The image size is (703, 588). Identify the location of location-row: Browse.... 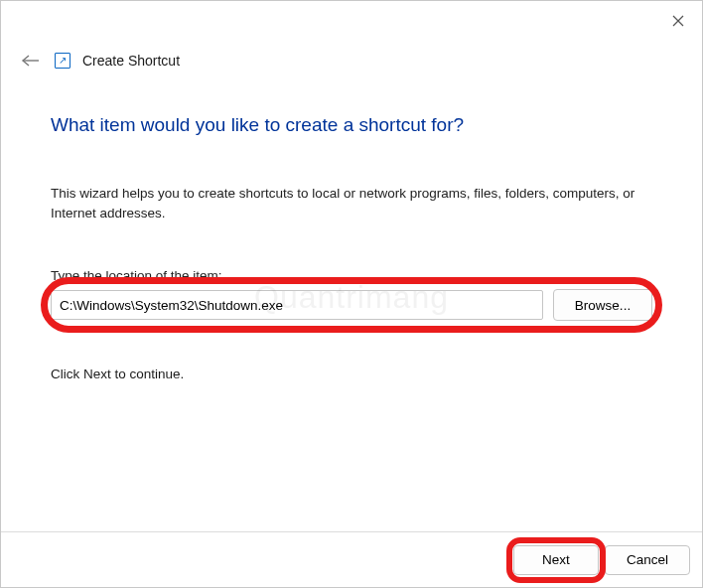
(352, 305).